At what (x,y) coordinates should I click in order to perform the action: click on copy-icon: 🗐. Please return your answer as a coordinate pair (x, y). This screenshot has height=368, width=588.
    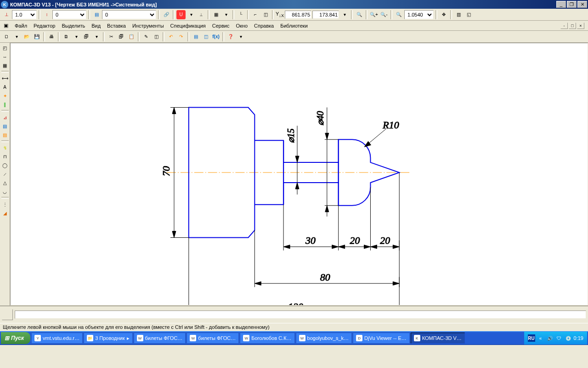
    Looking at the image, I should click on (121, 37).